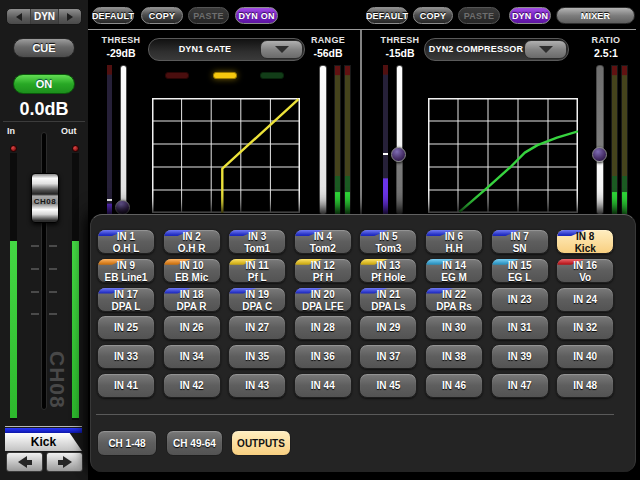 The height and width of the screenshot is (480, 640). I want to click on out-peak-led, so click(76, 148).